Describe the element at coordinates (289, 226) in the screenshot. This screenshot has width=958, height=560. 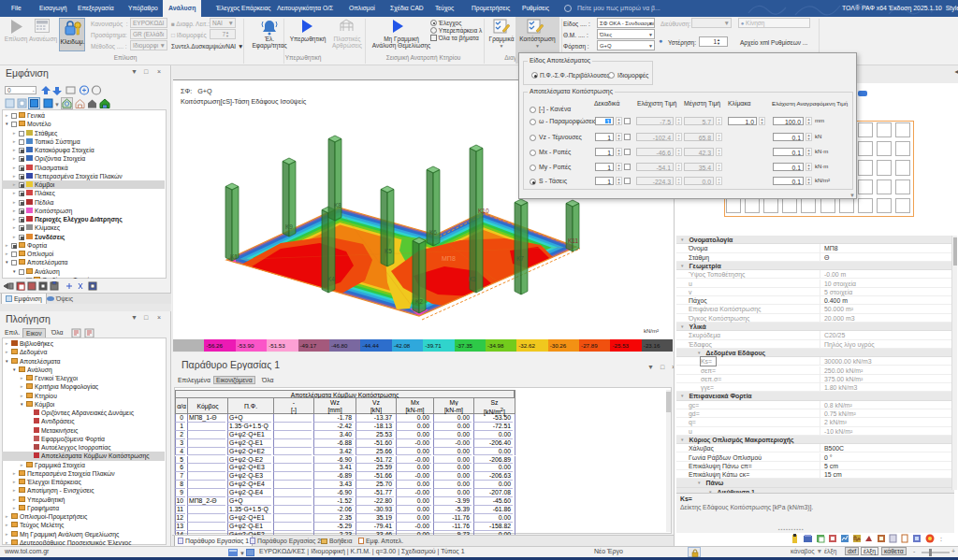
I see `svg-text: K9` at that location.